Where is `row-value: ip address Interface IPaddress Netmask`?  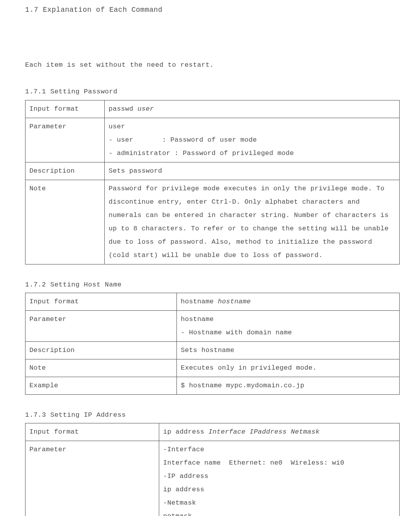 row-value: ip address Interface IPaddress Netmask is located at coordinates (279, 432).